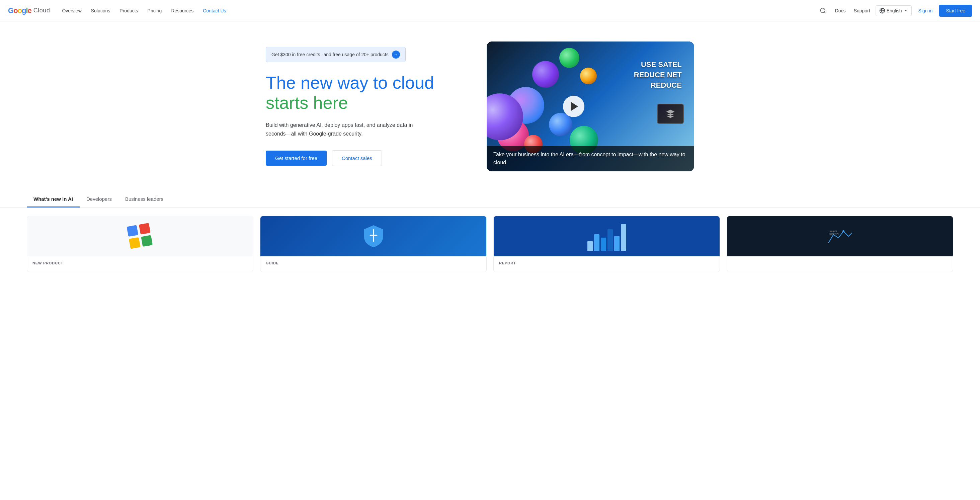 The image size is (980, 500). I want to click on nav-solutions: Solutions, so click(101, 11).